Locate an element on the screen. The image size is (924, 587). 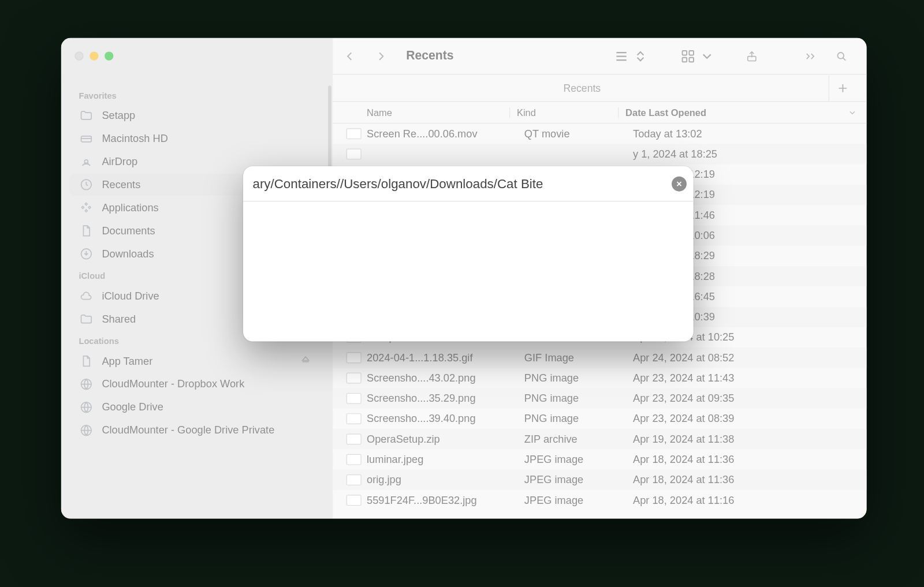
forward-button is located at coordinates (381, 56).